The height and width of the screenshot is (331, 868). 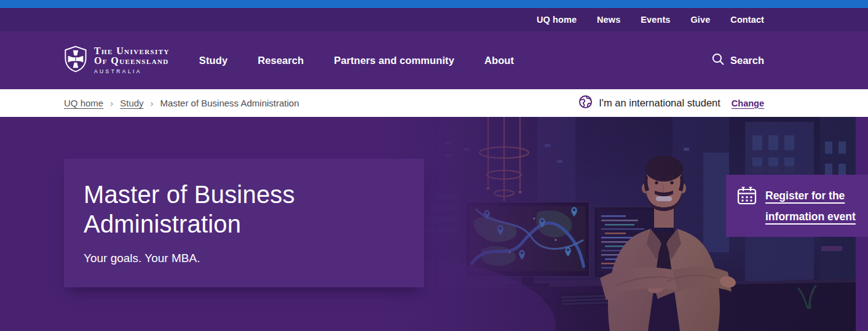 I want to click on utility-link-give: Give, so click(x=700, y=20).